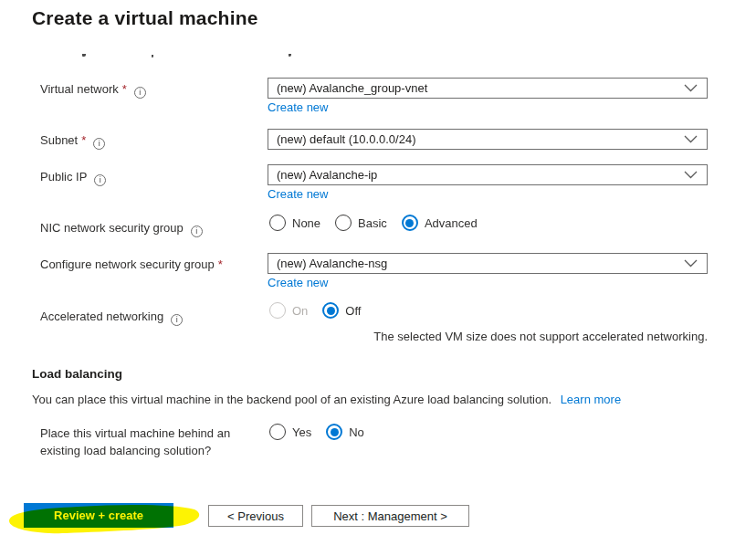  Describe the element at coordinates (131, 265) in the screenshot. I see `configure-nsg-label: Configure network security group*` at that location.